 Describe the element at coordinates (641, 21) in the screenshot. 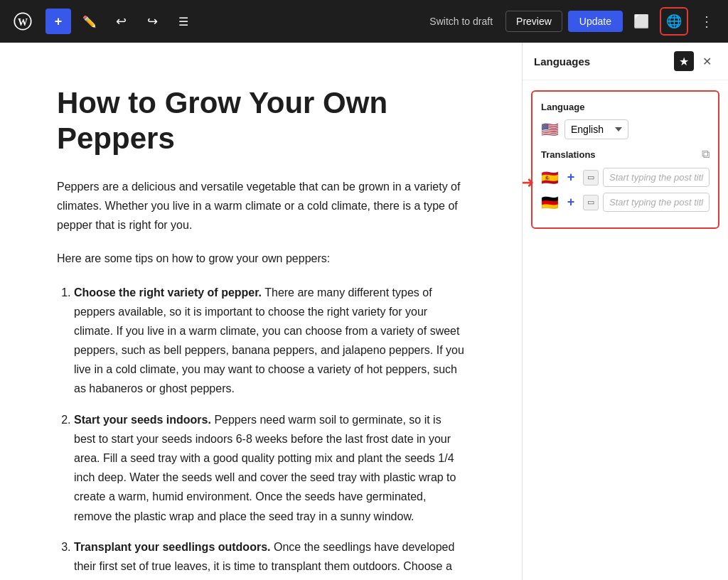

I see `sidebar-toggle-icon: ⬜` at that location.